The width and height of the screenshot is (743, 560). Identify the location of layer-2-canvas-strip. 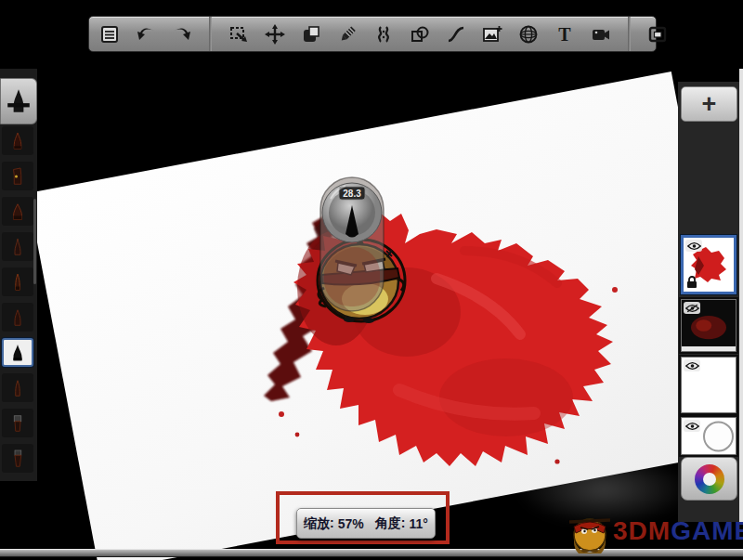
(709, 349).